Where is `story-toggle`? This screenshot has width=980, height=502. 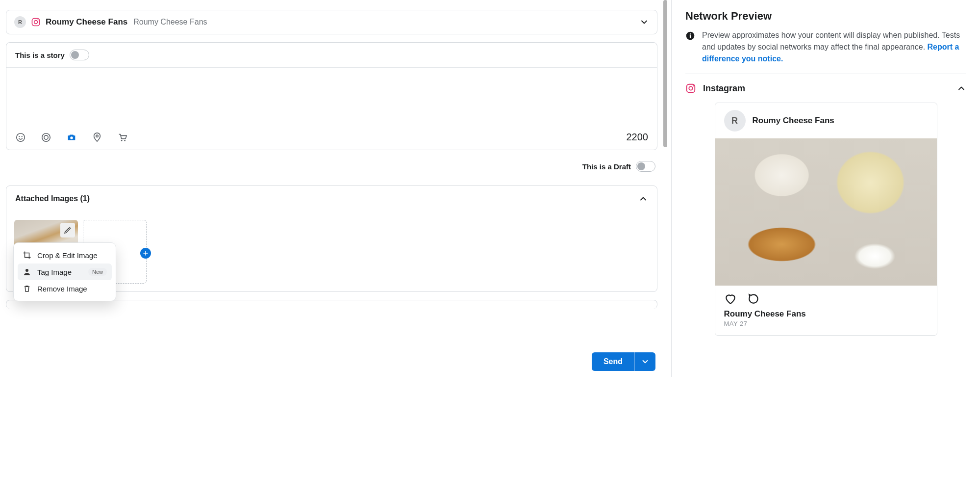
story-toggle is located at coordinates (79, 55).